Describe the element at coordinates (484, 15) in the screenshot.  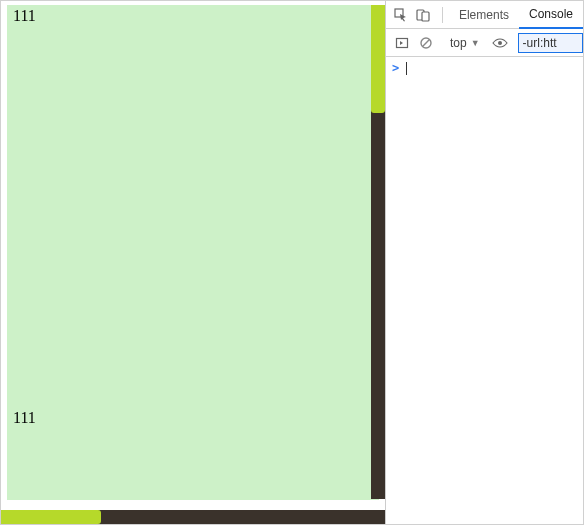
I see `devtools-tabbar: Elements Console` at that location.